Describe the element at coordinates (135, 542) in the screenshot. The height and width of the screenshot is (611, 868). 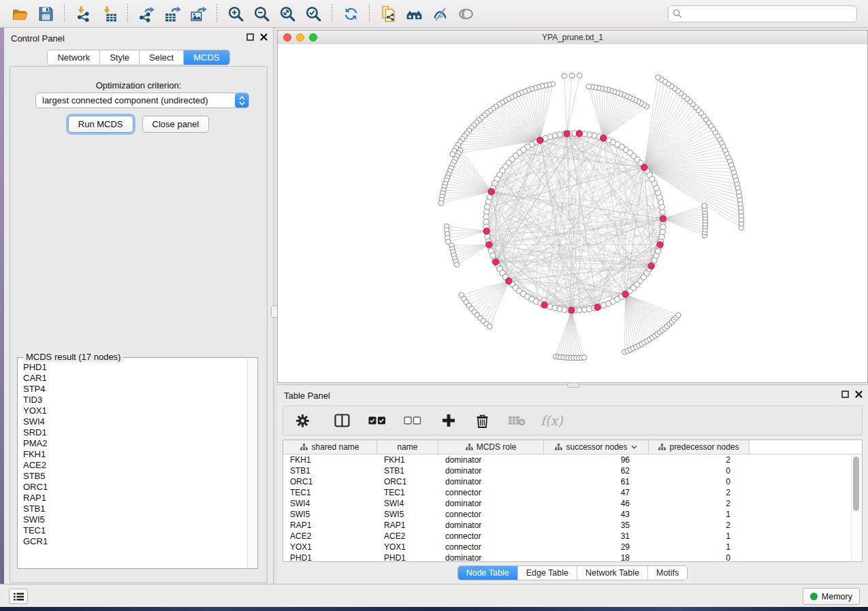
I see `mcds-result-item: GCR1` at that location.